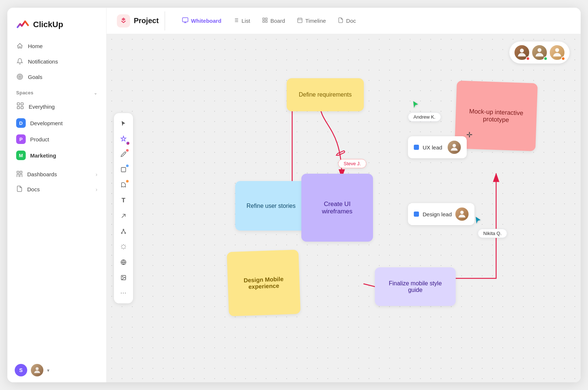 This screenshot has height=390, width=588. I want to click on development-label: Development, so click(46, 123).